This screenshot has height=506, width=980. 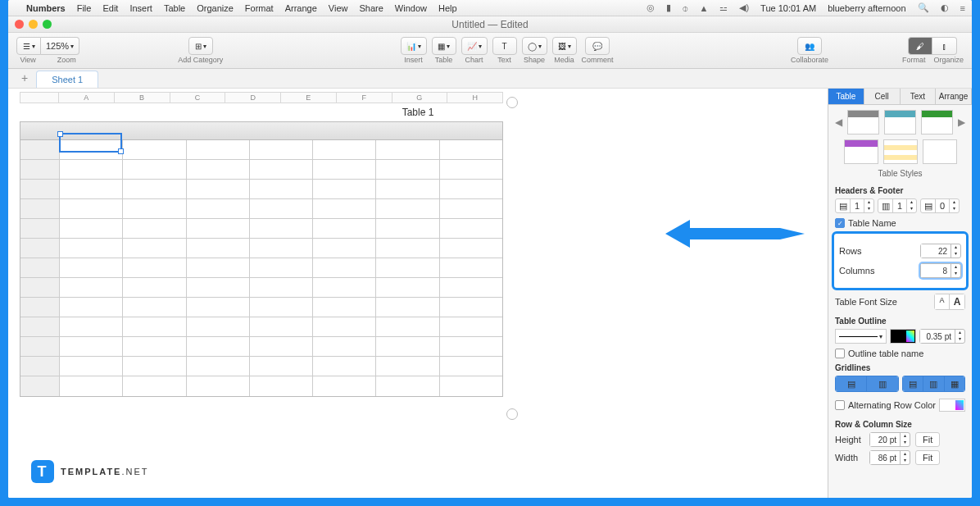 What do you see at coordinates (475, 98) in the screenshot?
I see `col-header: H` at bounding box center [475, 98].